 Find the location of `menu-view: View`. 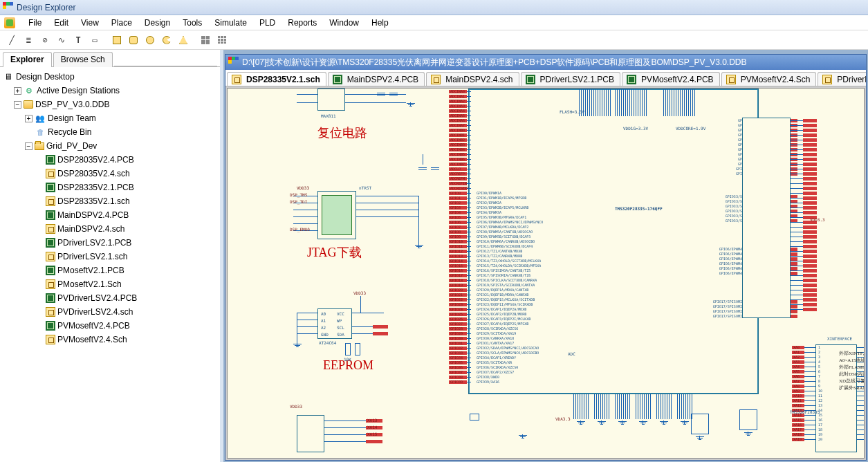

menu-view: View is located at coordinates (90, 23).